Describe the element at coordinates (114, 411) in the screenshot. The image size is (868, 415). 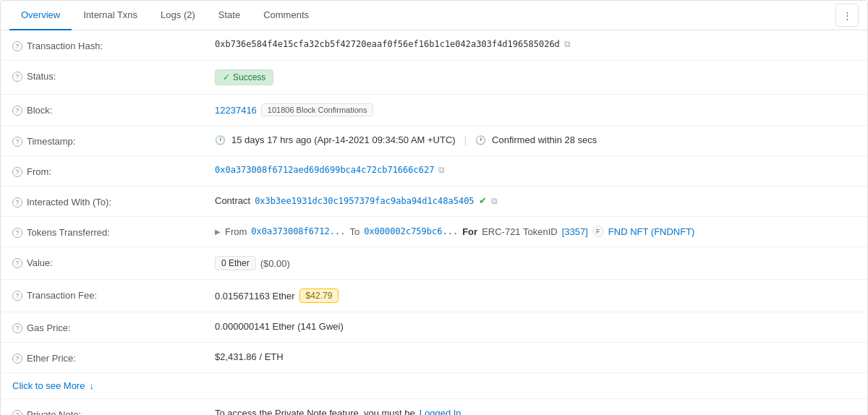
I see `private-note-label-col: ? Private Note:` at that location.